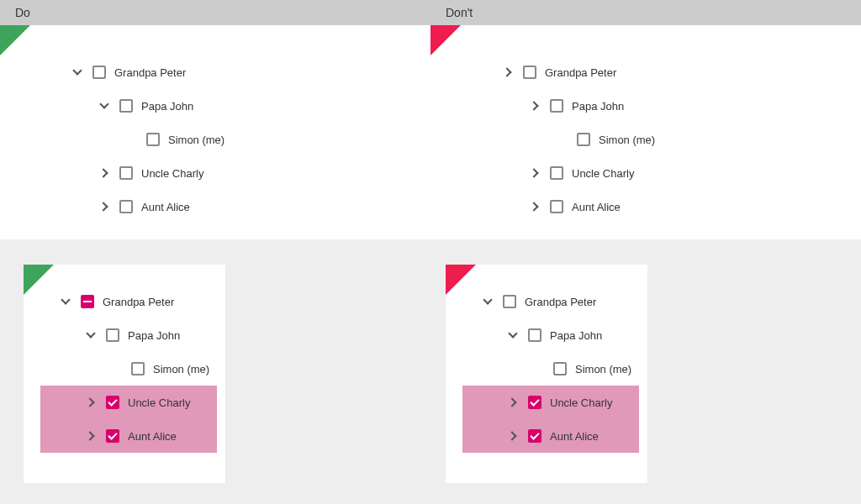 Image resolution: width=861 pixels, height=504 pixels. I want to click on do-triangle-icon, so click(15, 40).